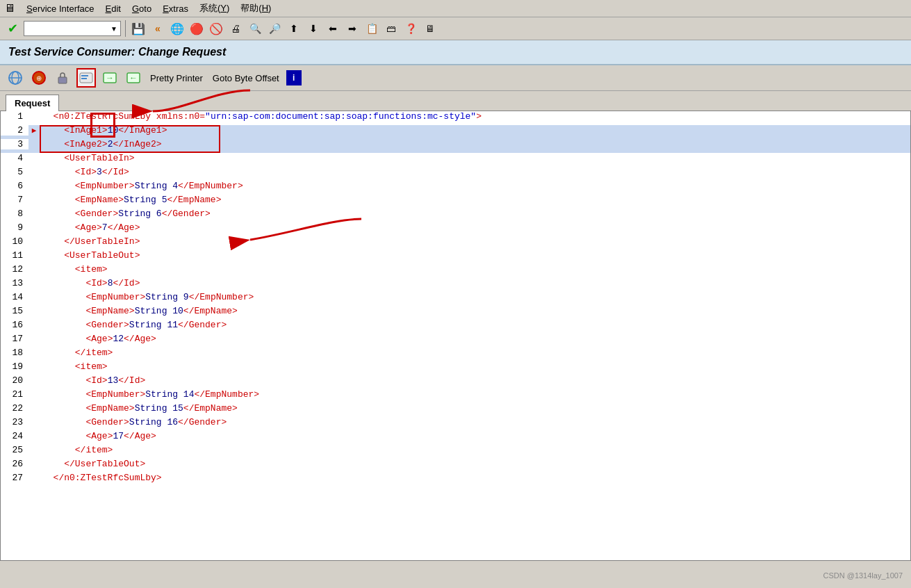  I want to click on xml-line-11: 11 <UserTableOut>, so click(456, 257).